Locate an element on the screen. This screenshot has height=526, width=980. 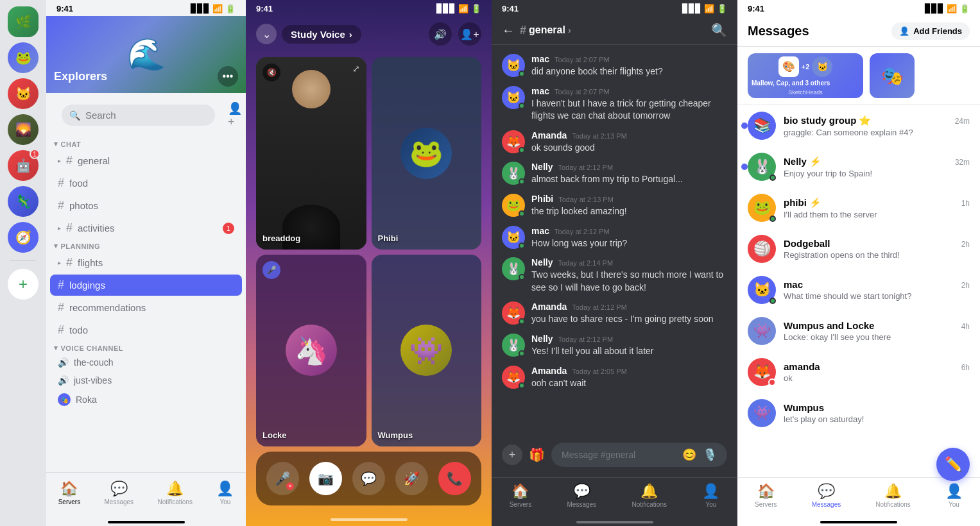
battery-icon-4: 🔋 is located at coordinates (965, 9).